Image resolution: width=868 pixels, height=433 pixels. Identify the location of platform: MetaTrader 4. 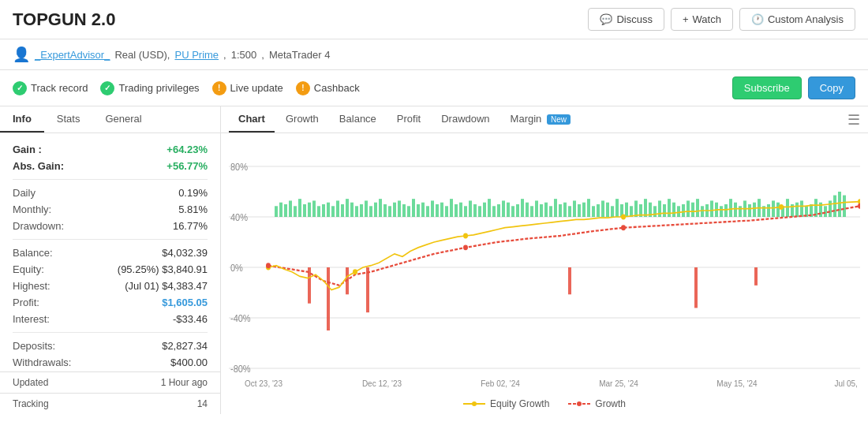
(300, 55).